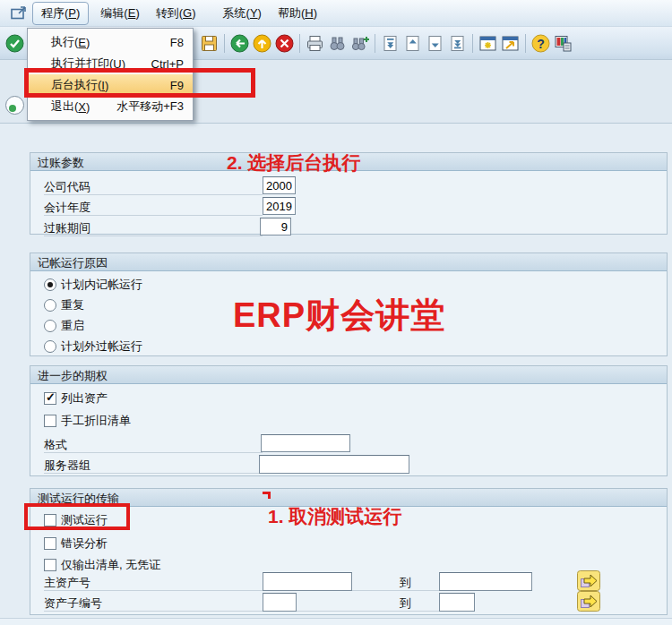  Describe the element at coordinates (541, 43) in the screenshot. I see `help-icon: ?` at that location.